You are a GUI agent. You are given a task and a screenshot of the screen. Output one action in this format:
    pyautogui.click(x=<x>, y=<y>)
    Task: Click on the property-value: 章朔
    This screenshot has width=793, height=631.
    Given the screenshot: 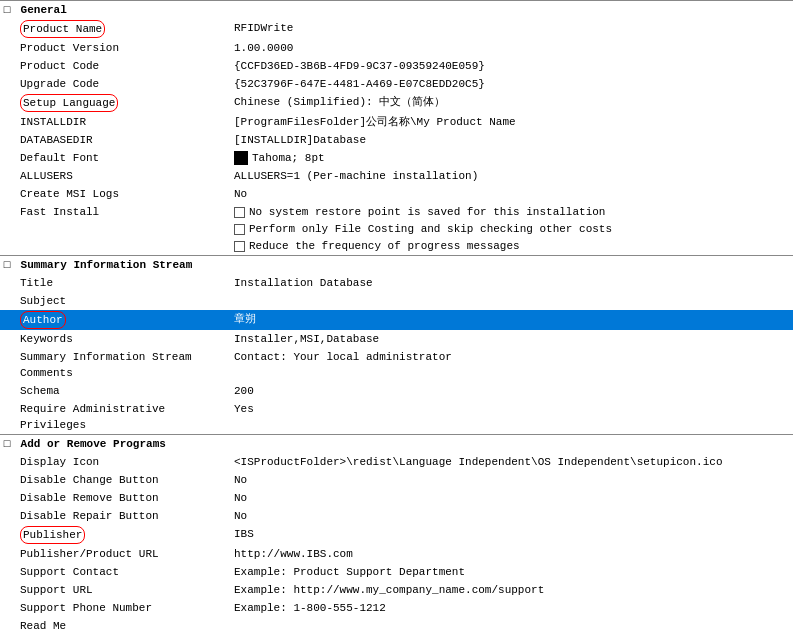 What is the action you would take?
    pyautogui.click(x=512, y=320)
    